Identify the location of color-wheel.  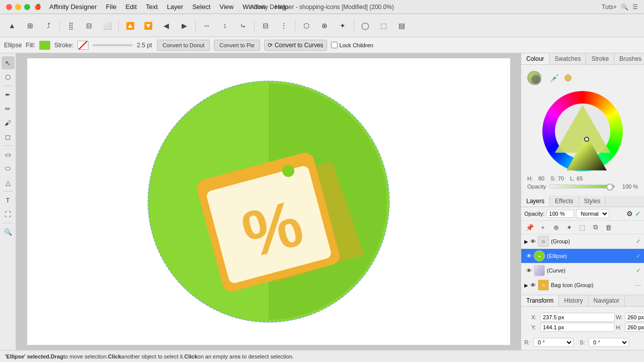
(583, 131).